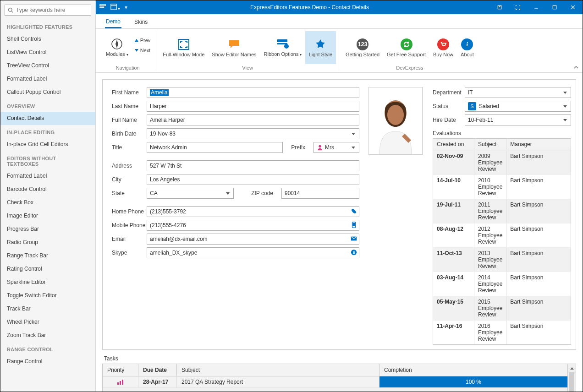 Image resolution: width=583 pixels, height=392 pixels. What do you see at coordinates (48, 256) in the screenshot?
I see `sidebar-item: Range Track Bar` at bounding box center [48, 256].